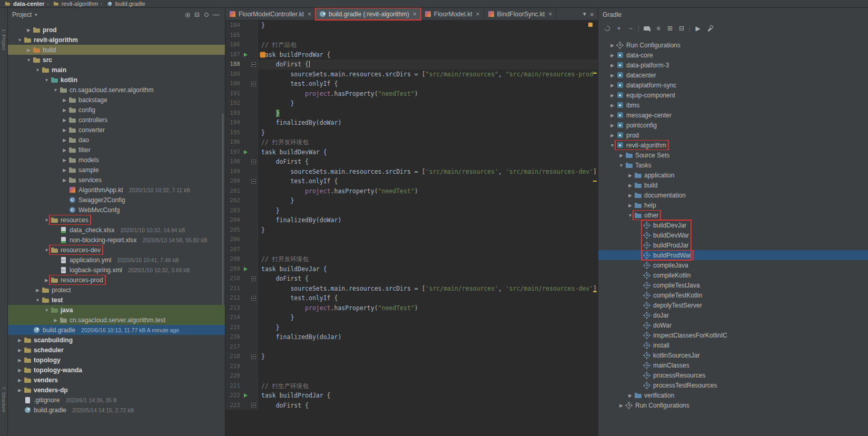 The width and height of the screenshot is (868, 436). Describe the element at coordinates (188, 15) in the screenshot. I see `locate-icon` at that location.